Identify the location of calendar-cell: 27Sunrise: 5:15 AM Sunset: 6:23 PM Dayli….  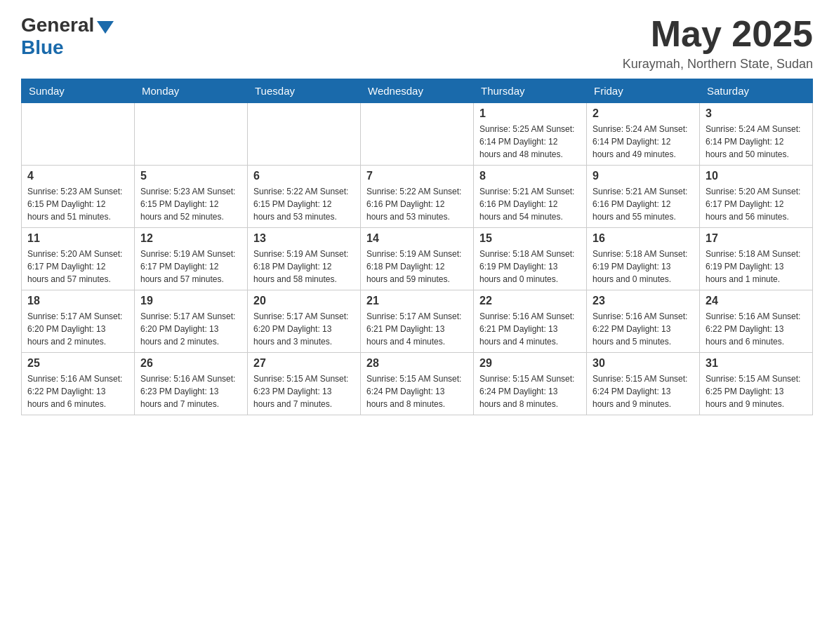
(305, 384).